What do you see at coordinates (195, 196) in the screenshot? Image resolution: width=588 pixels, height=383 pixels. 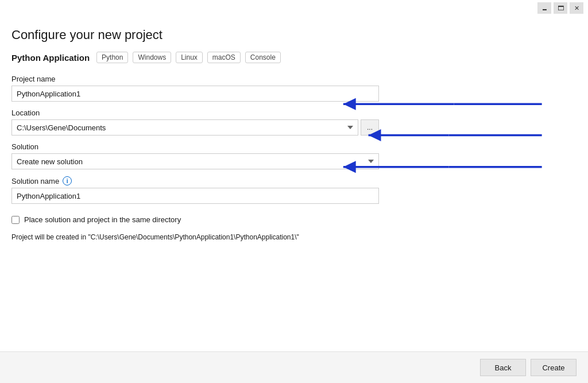 I see `solution-name-input` at bounding box center [195, 196].